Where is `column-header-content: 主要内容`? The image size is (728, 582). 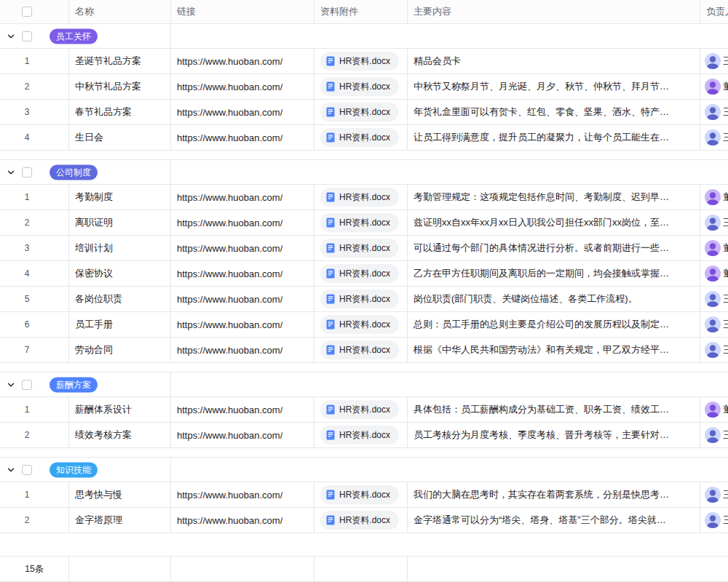 column-header-content: 主要内容 is located at coordinates (554, 12).